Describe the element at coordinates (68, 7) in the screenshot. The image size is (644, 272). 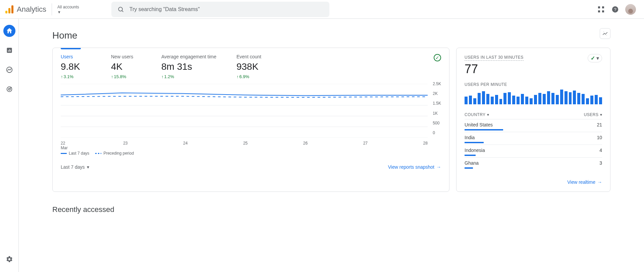
I see `account-switcher-label: All accounts` at that location.